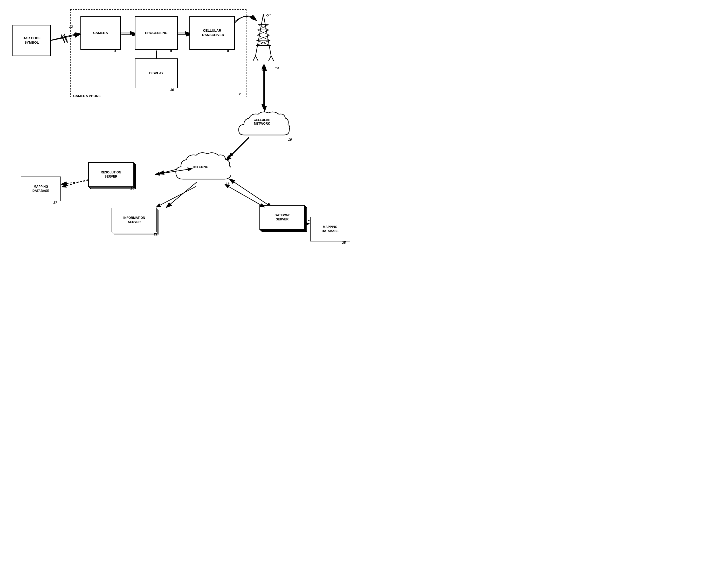  I want to click on camera-label: CAMERA, so click(100, 33).